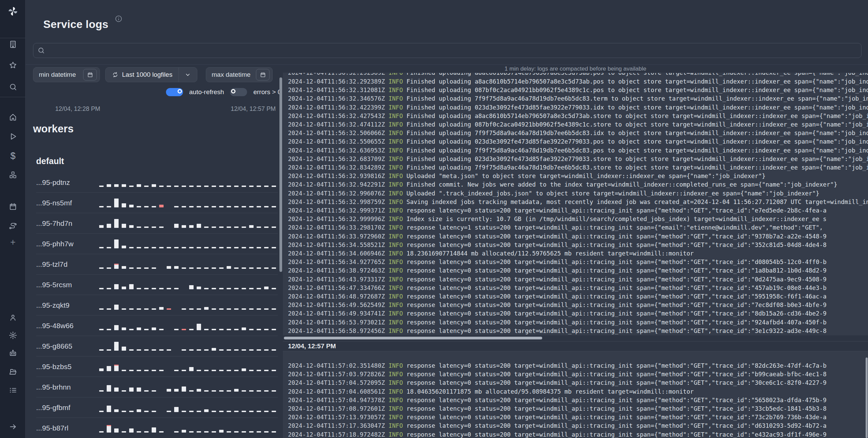 Image resolution: width=868 pixels, height=438 pixels. Describe the element at coordinates (13, 207) in the screenshot. I see `calendar-icon` at that location.